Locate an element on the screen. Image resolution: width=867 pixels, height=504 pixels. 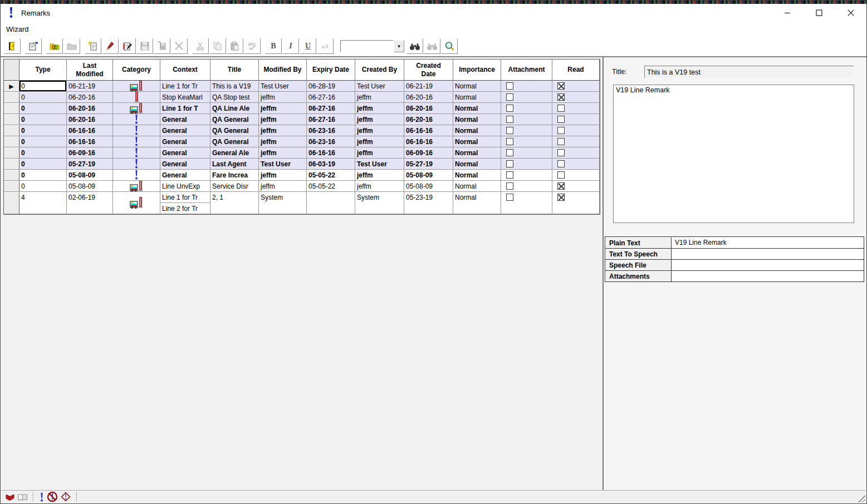
column-header-modified-by: Modified By is located at coordinates (283, 70).